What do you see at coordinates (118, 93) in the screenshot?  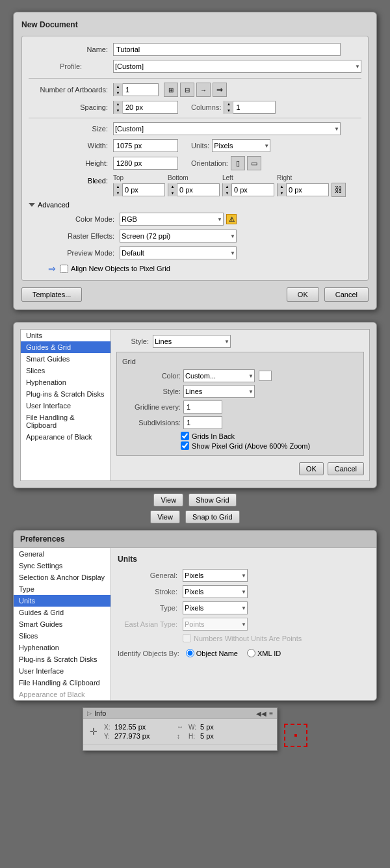 I see `artboards-down: ▼` at bounding box center [118, 93].